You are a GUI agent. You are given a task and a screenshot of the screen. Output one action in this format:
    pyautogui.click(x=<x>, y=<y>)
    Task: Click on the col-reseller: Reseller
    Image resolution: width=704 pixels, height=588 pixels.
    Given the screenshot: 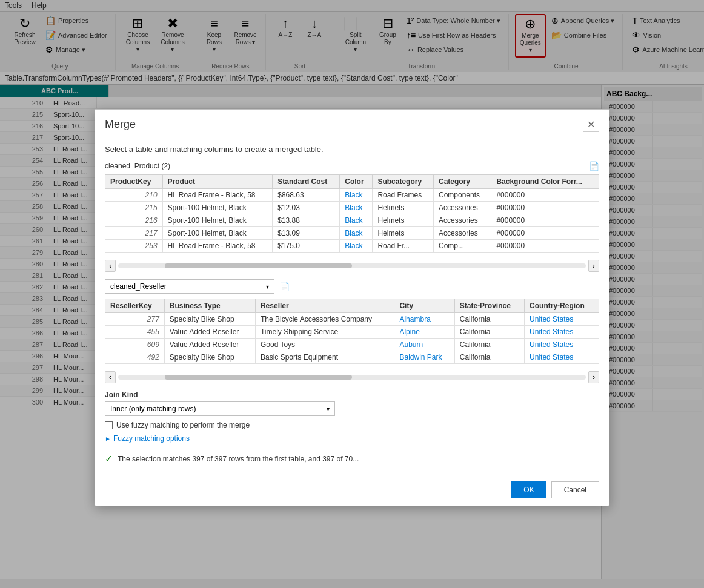 What is the action you would take?
    pyautogui.click(x=325, y=306)
    